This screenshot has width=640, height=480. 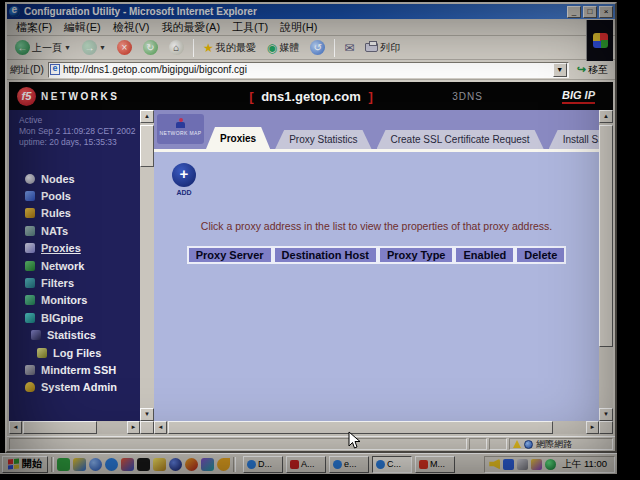 What do you see at coordinates (184, 180) in the screenshot?
I see `add-proxy-button: + ADD` at bounding box center [184, 180].